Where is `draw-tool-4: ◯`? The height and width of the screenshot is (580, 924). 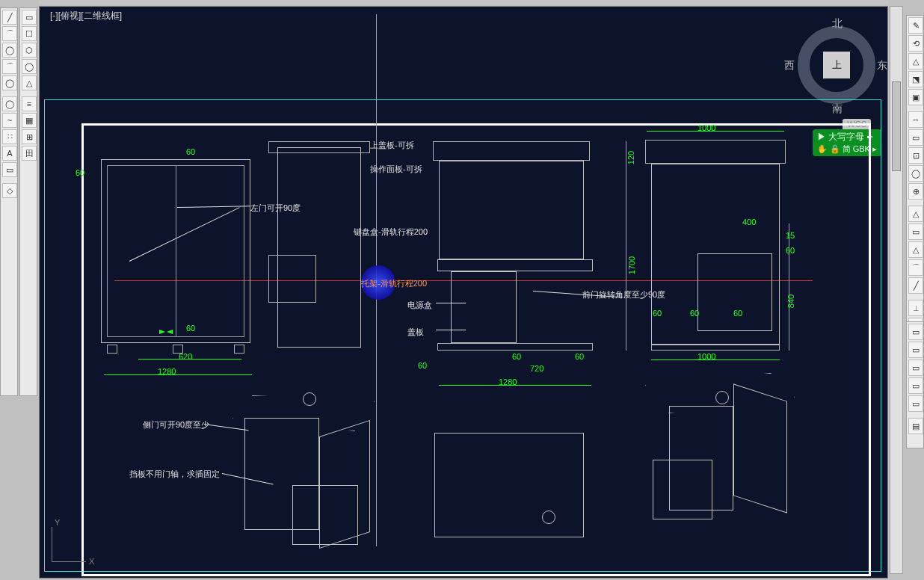 draw-tool-4: ◯ is located at coordinates (10, 83).